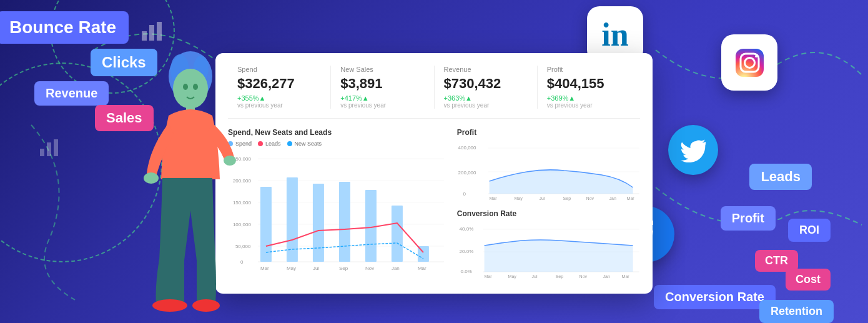 This screenshot has height=323, width=868. Describe the element at coordinates (279, 98) in the screenshot. I see `spend-change: +355%▲` at that location.